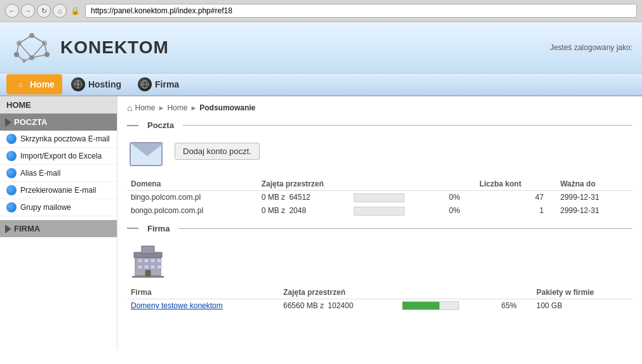 The image size is (642, 364). I want to click on breadcrumb-sep2: ►, so click(193, 108).